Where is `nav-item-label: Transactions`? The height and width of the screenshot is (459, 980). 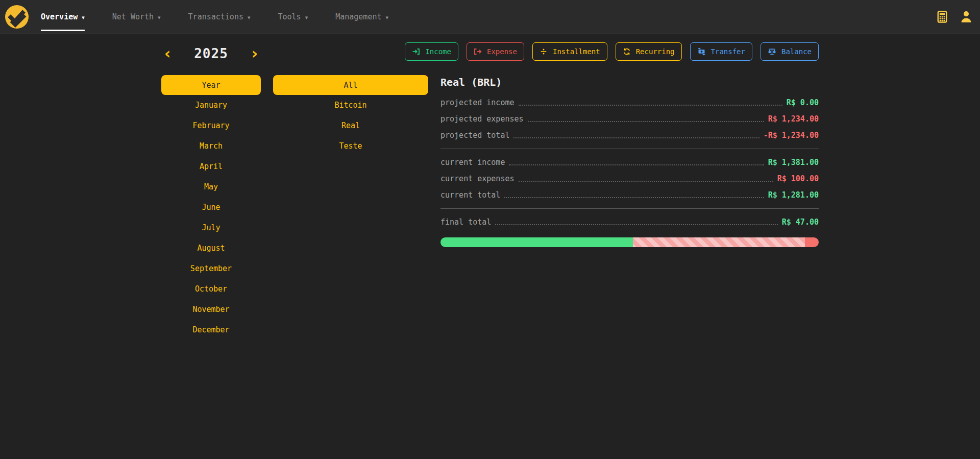
nav-item-label: Transactions is located at coordinates (216, 17).